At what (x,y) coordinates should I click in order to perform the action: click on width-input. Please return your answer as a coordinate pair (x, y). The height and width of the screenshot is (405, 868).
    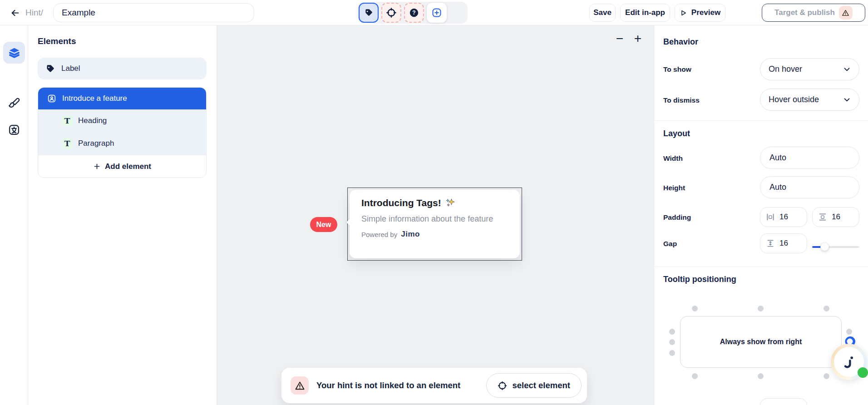
    Looking at the image, I should click on (810, 158).